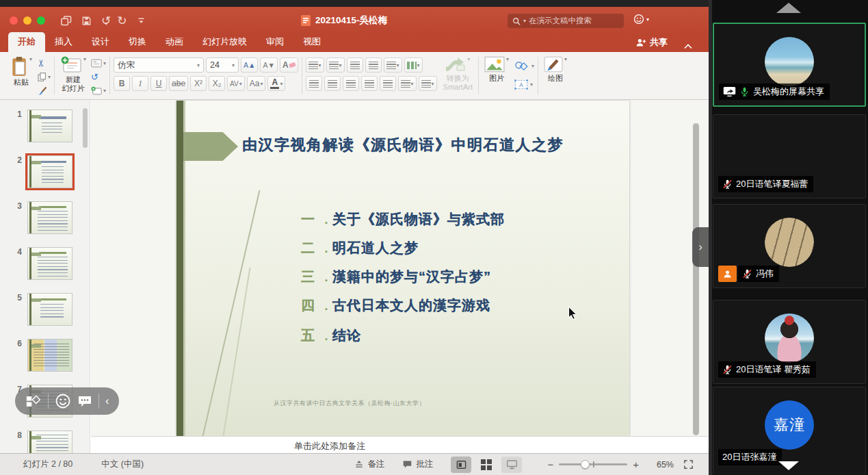  Describe the element at coordinates (555, 70) in the screenshot. I see `draw-button: ▾ 绘图` at that location.